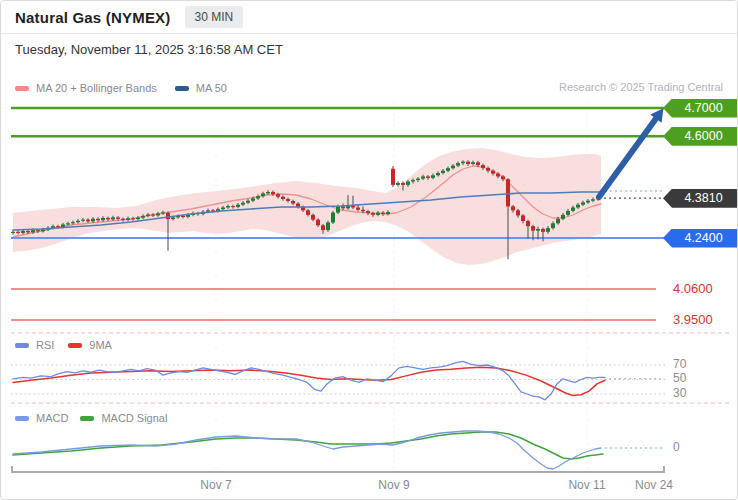  What do you see at coordinates (90, 345) in the screenshot?
I see `legend-9ma: 9MA` at bounding box center [90, 345].